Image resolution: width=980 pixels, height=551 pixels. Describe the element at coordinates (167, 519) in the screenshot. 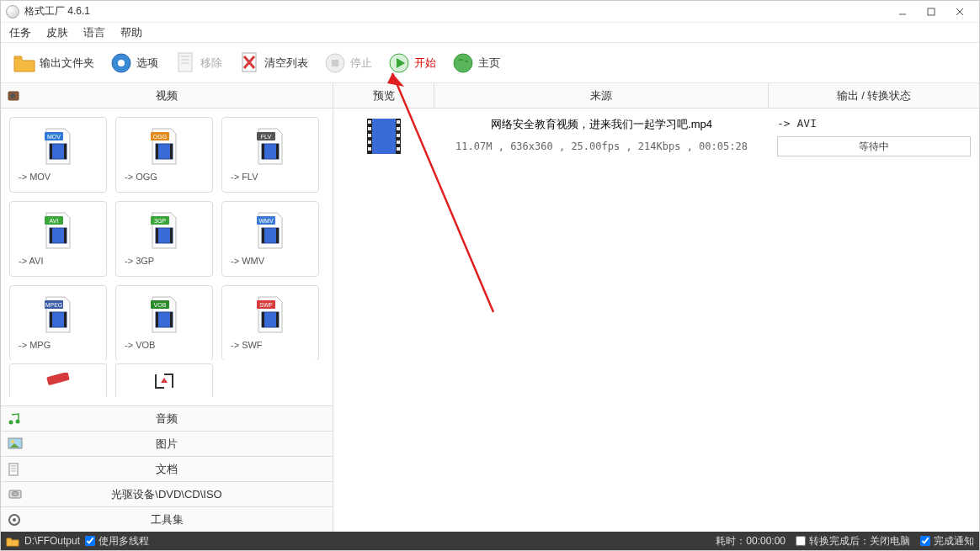

I see `category-toolset-tab: 工具集` at that location.